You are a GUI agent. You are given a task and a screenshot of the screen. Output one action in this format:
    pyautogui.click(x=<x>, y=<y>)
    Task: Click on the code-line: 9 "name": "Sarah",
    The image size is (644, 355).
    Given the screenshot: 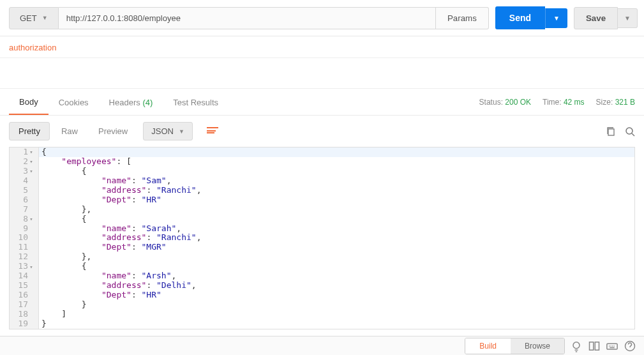 What is the action you would take?
    pyautogui.click(x=322, y=229)
    